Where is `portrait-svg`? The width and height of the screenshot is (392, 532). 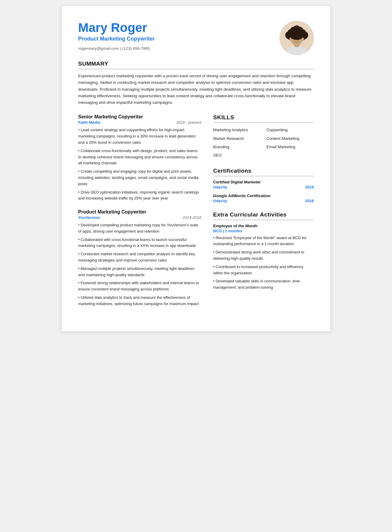
portrait-svg is located at coordinates (297, 38).